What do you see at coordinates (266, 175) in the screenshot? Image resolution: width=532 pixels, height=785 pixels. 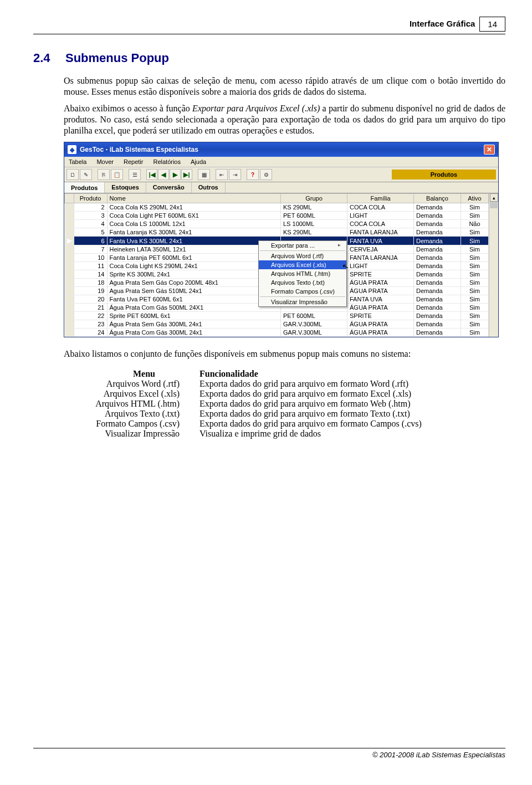 I see `tool-settings-icon: ⚙` at bounding box center [266, 175].